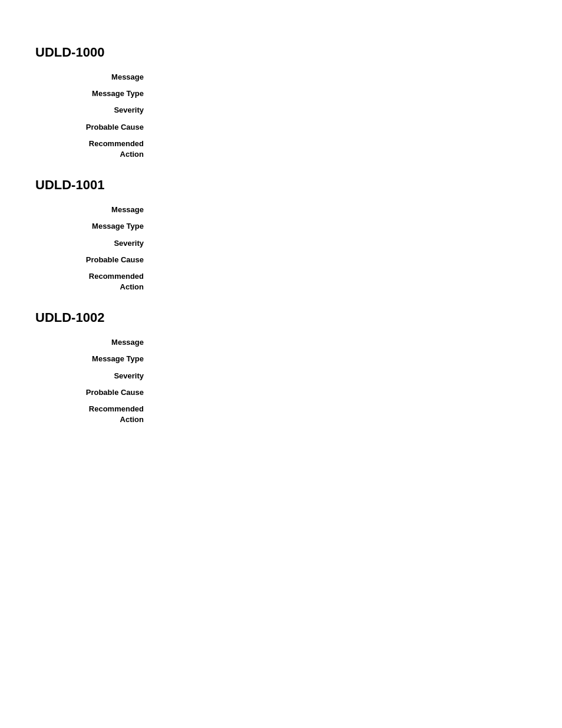 This screenshot has height=728, width=562. What do you see at coordinates (281, 110) in the screenshot?
I see `section-udld-1000-field-2: Severity` at bounding box center [281, 110].